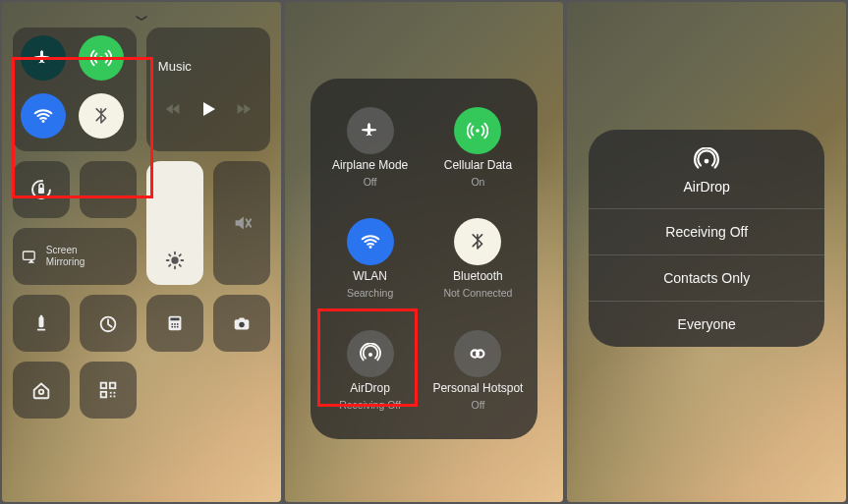  I want to click on hotspot-icon, so click(478, 354).